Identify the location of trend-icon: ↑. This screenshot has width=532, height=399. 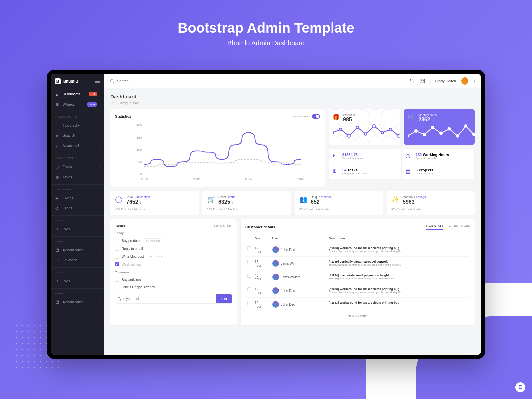
(233, 203).